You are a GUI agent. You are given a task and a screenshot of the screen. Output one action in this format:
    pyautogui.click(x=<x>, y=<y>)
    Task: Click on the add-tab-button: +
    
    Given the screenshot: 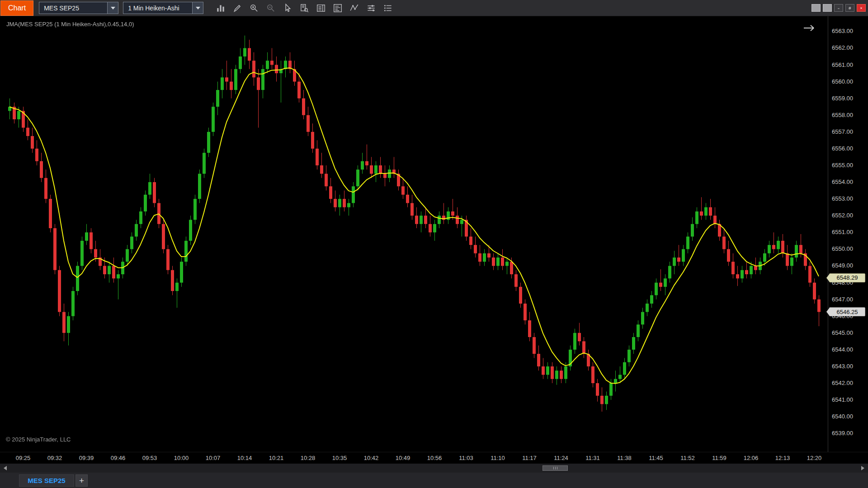 What is the action you would take?
    pyautogui.click(x=81, y=481)
    